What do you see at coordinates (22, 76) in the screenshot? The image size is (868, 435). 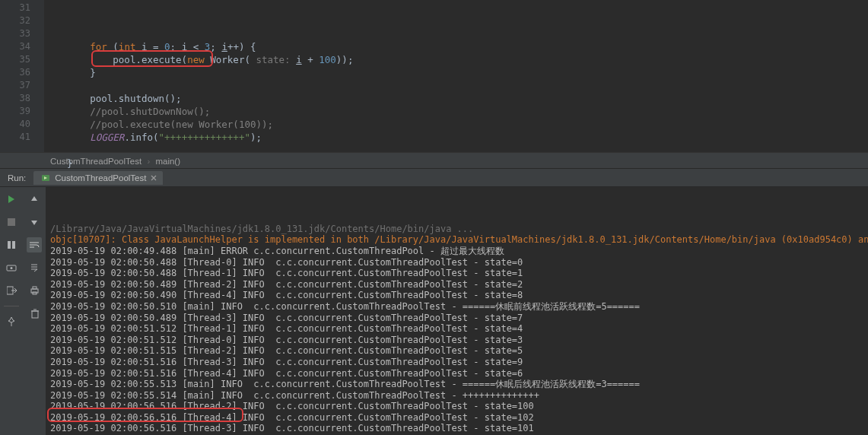 I see `editor-gutter: 3132333435363738394041` at bounding box center [22, 76].